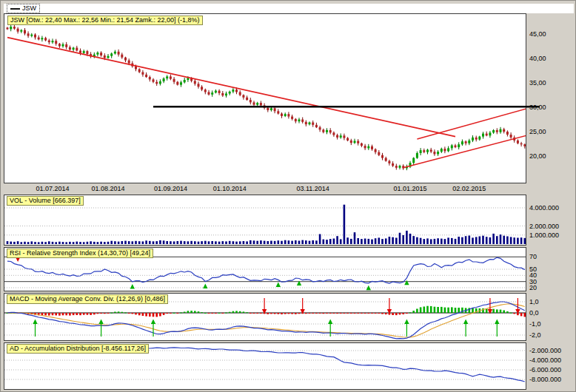 The image size is (576, 392). I want to click on svg-text: 35,00, so click(538, 83).